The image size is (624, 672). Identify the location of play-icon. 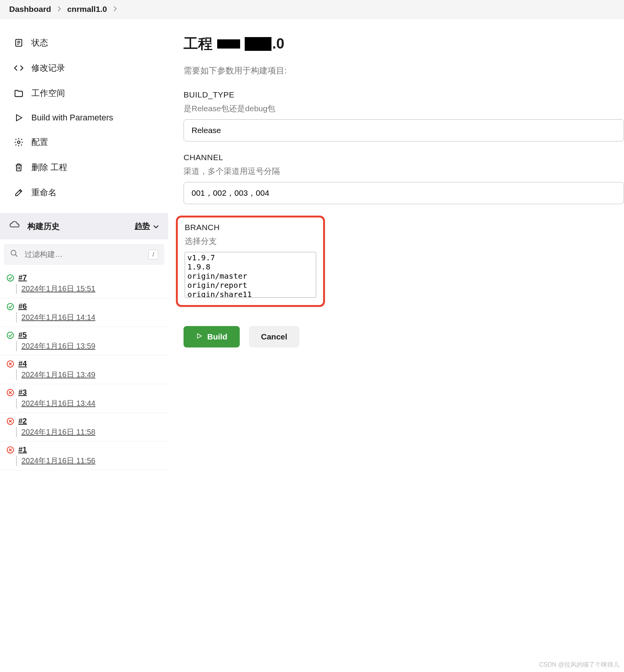
(199, 337).